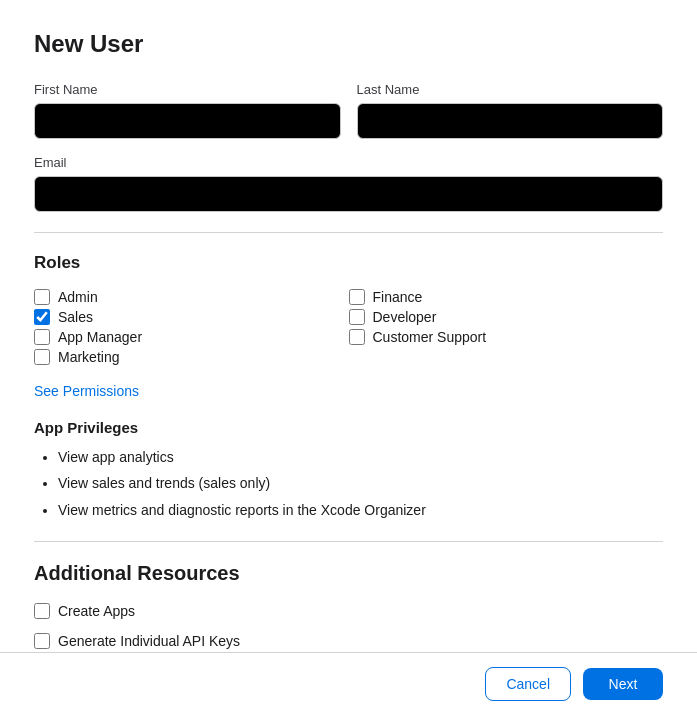  Describe the element at coordinates (357, 337) in the screenshot. I see `role-customer-support-checkbox` at that location.